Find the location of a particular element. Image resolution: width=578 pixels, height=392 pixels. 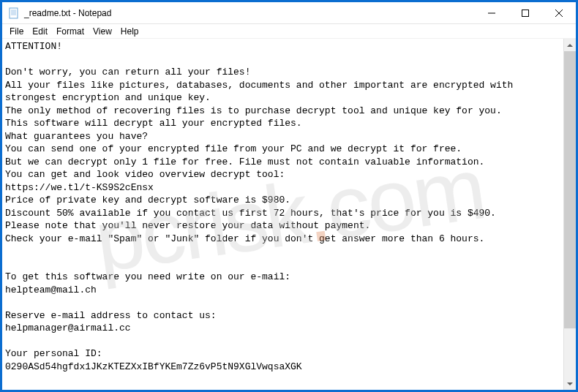

menubar: File Edit Format View Help is located at coordinates (289, 31).